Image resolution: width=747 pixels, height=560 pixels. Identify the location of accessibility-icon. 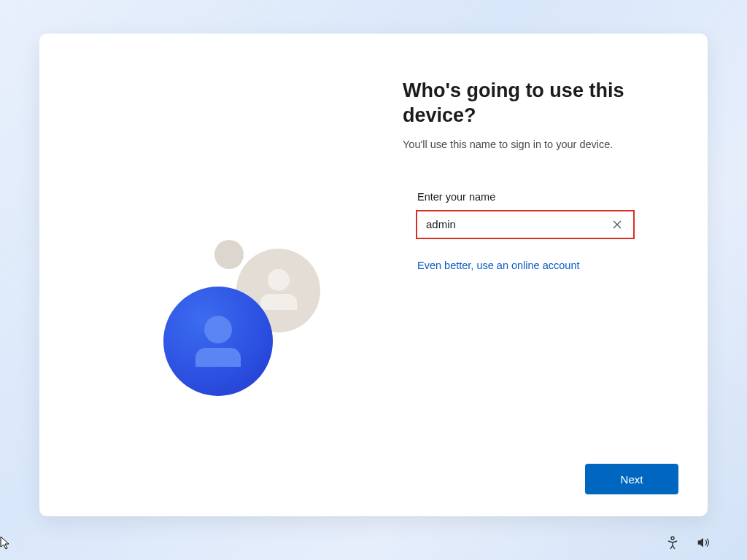
(673, 542).